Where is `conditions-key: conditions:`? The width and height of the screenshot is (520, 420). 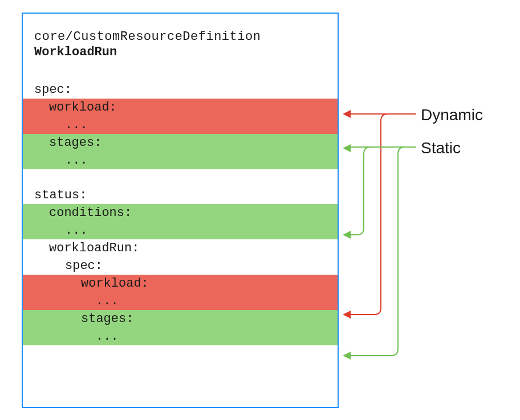 conditions-key: conditions: is located at coordinates (180, 213).